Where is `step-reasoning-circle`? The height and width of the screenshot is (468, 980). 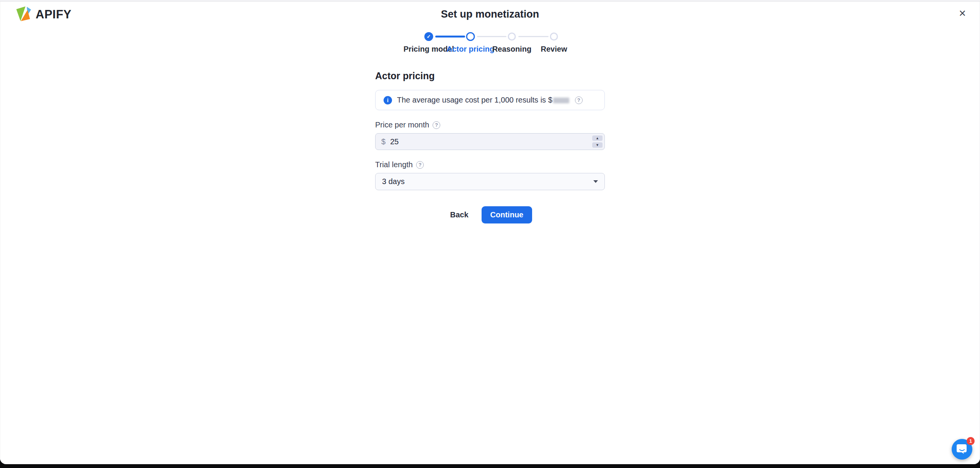
step-reasoning-circle is located at coordinates (512, 37).